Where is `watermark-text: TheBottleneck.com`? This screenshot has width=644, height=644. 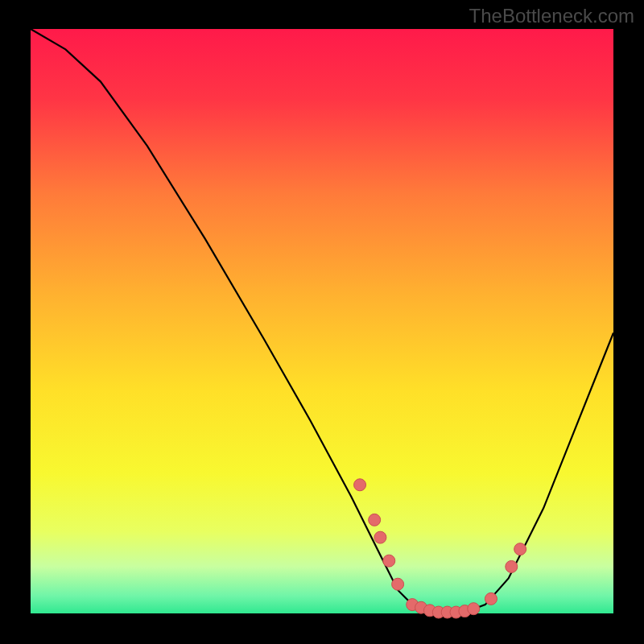 watermark-text: TheBottleneck.com is located at coordinates (552, 16).